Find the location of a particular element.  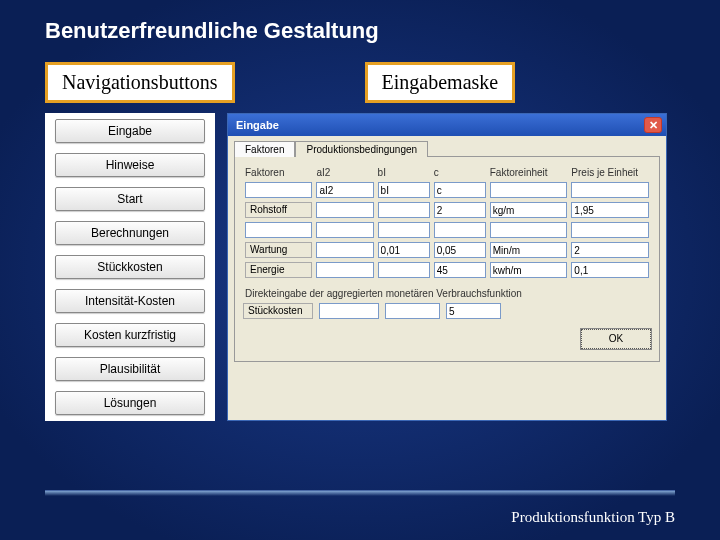

direkteingabe-label: Direkteingabe der aggregierten monetären… is located at coordinates (448, 294).